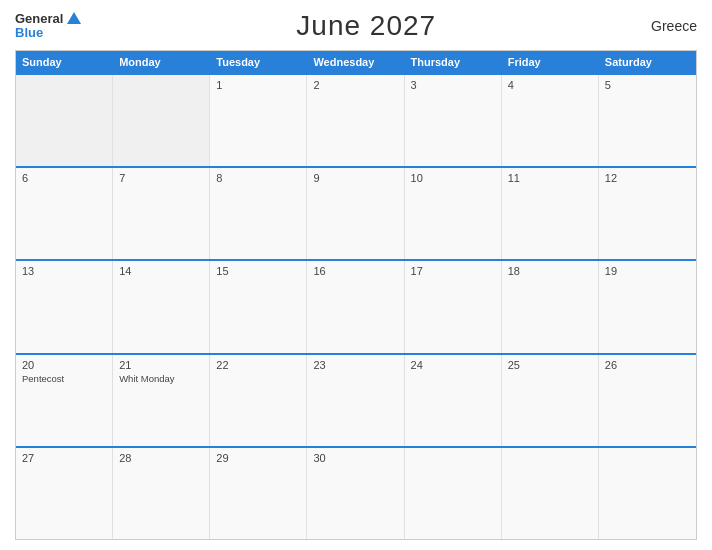 The height and width of the screenshot is (550, 712). What do you see at coordinates (648, 365) in the screenshot?
I see `day-number: 26` at bounding box center [648, 365].